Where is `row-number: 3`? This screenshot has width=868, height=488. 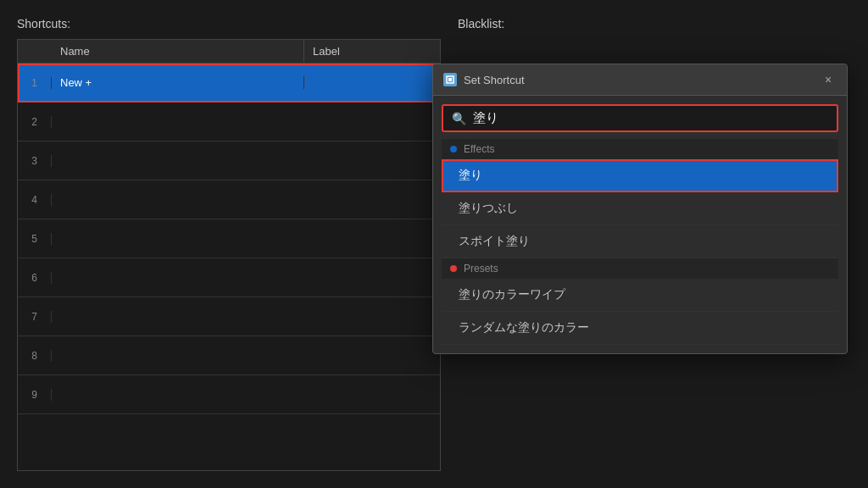
row-number: 3 is located at coordinates (35, 161).